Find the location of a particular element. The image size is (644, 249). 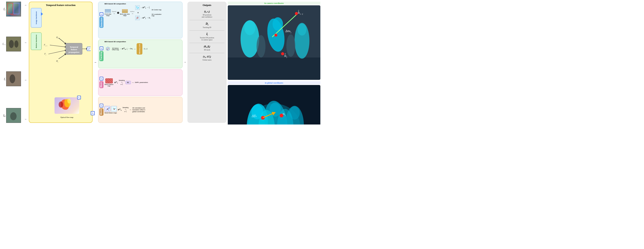

track-content: BEV-based 3D composition 3D MotionOffset… is located at coordinates (143, 54).